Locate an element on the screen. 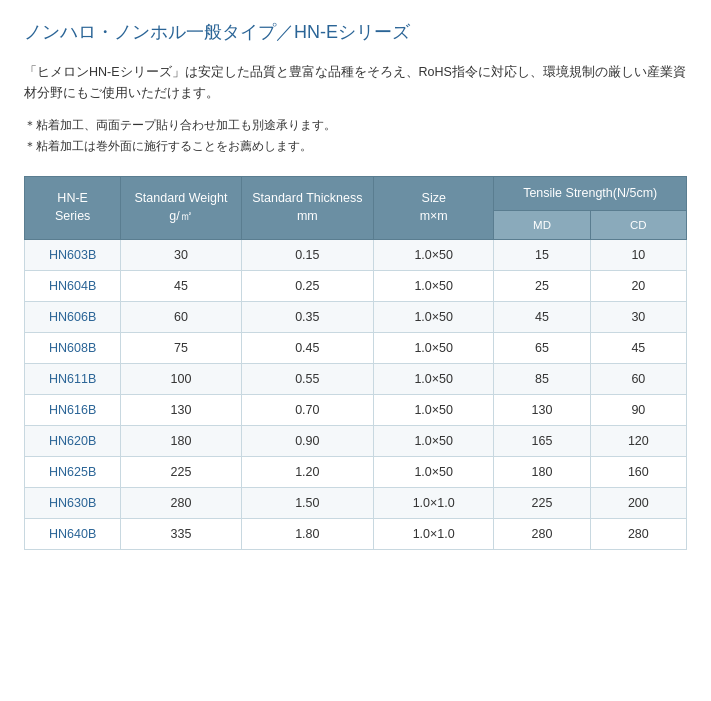 This screenshot has width=711, height=701. table-row: HN616B1300.701.0×5013090 is located at coordinates (356, 410).